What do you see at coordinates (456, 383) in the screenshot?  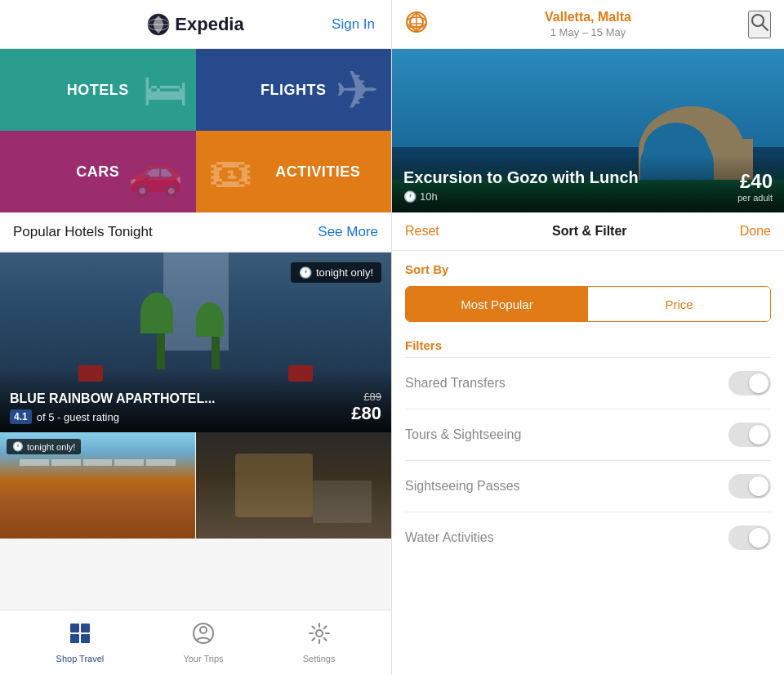 I see `shared-transfers-label: Shared Transfers` at bounding box center [456, 383].